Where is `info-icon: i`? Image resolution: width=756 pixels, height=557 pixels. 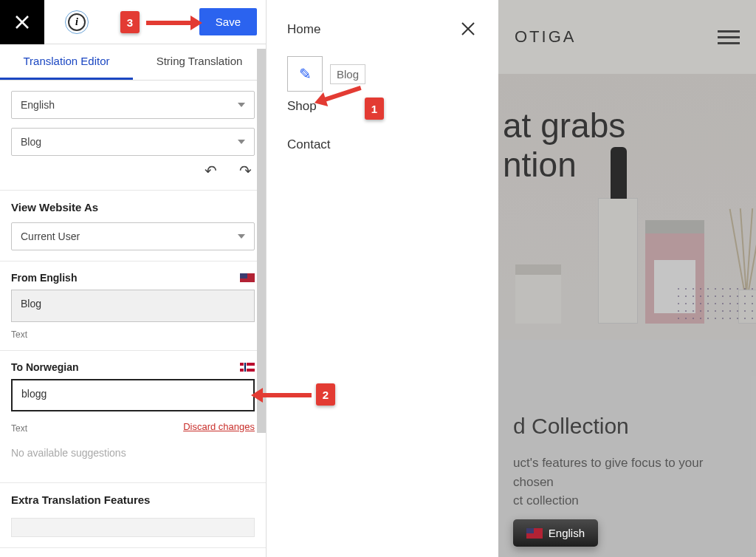
info-icon: i is located at coordinates (77, 22).